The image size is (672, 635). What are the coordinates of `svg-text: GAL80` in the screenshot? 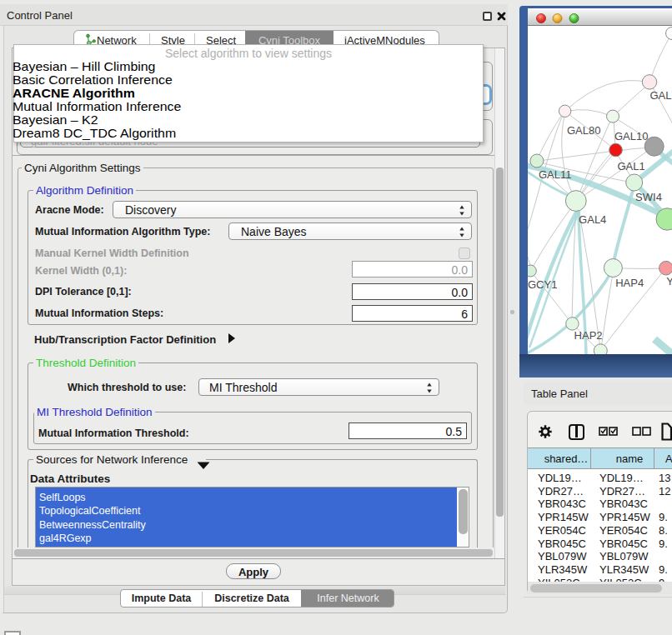 It's located at (584, 130).